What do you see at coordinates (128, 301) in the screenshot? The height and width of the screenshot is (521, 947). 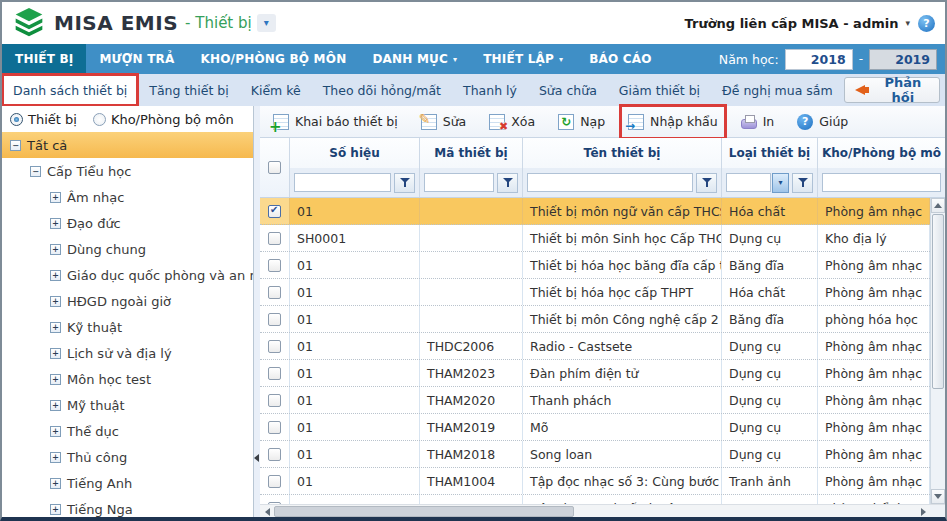 I see `tree-item: + HĐGD ngoài giờ` at bounding box center [128, 301].